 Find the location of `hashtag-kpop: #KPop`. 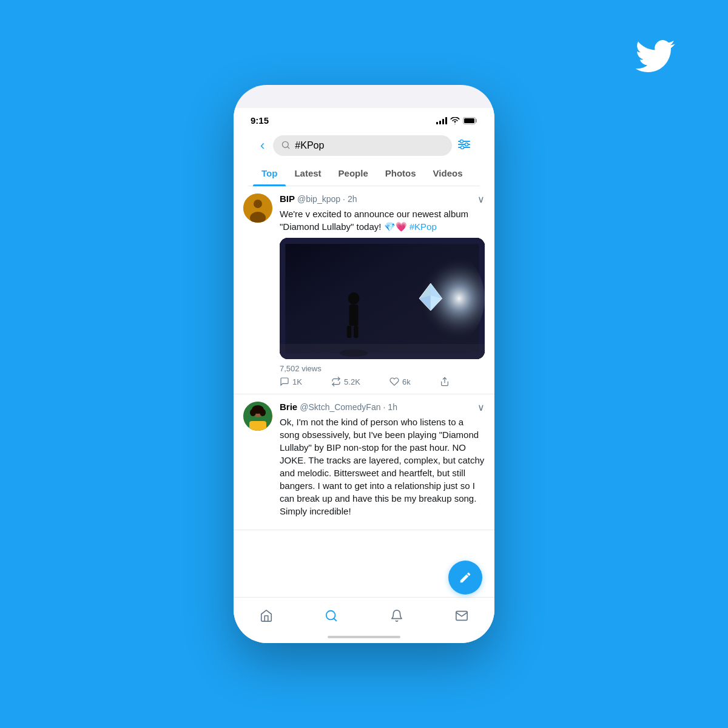

hashtag-kpop: #KPop is located at coordinates (423, 227).